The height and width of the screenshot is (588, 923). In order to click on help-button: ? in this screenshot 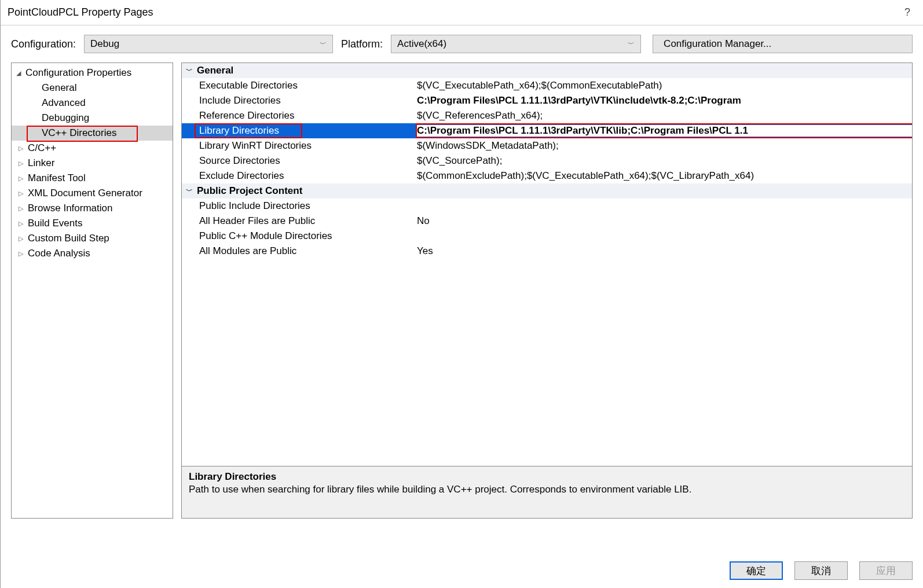, I will do `click(907, 13)`.